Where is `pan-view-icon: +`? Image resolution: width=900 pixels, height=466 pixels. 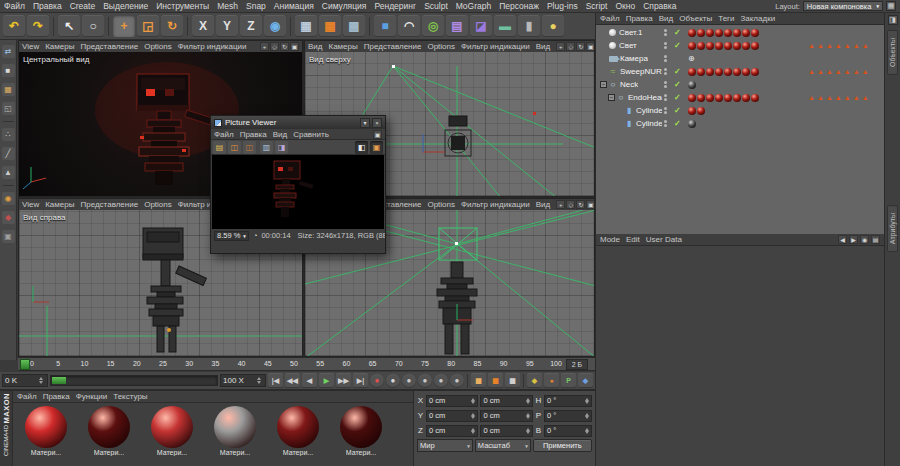 pan-view-icon: + is located at coordinates (264, 46).